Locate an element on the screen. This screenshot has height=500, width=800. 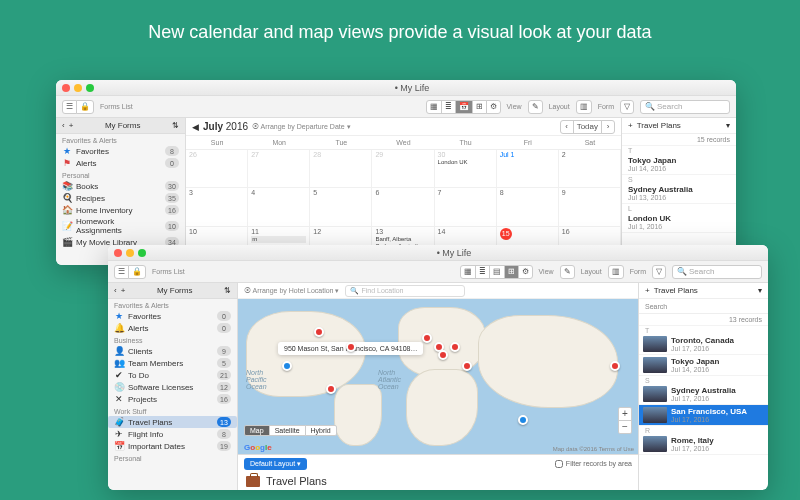
sidebar-item-projects: ✕Projects16 is located at coordinates (172, 399).